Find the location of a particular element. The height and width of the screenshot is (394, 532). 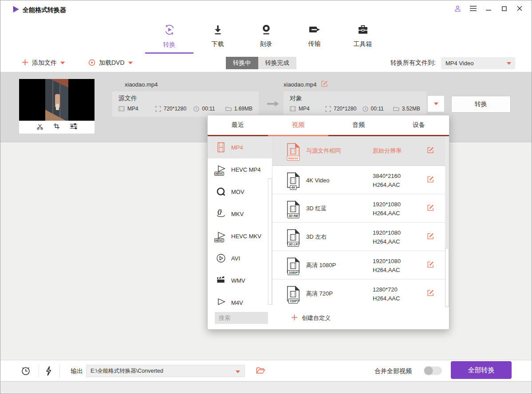

nav-download-label: 下载 is located at coordinates (218, 44).